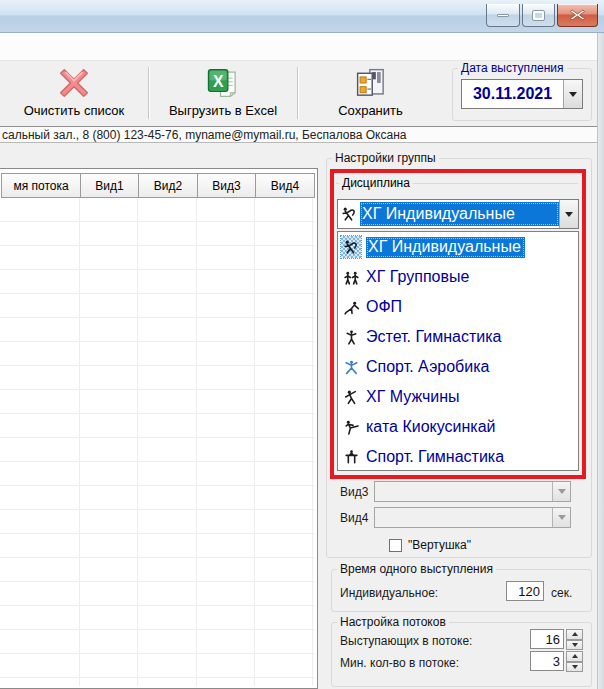 The height and width of the screenshot is (689, 604). Describe the element at coordinates (371, 83) in the screenshot. I see `save-report-icon` at that location.